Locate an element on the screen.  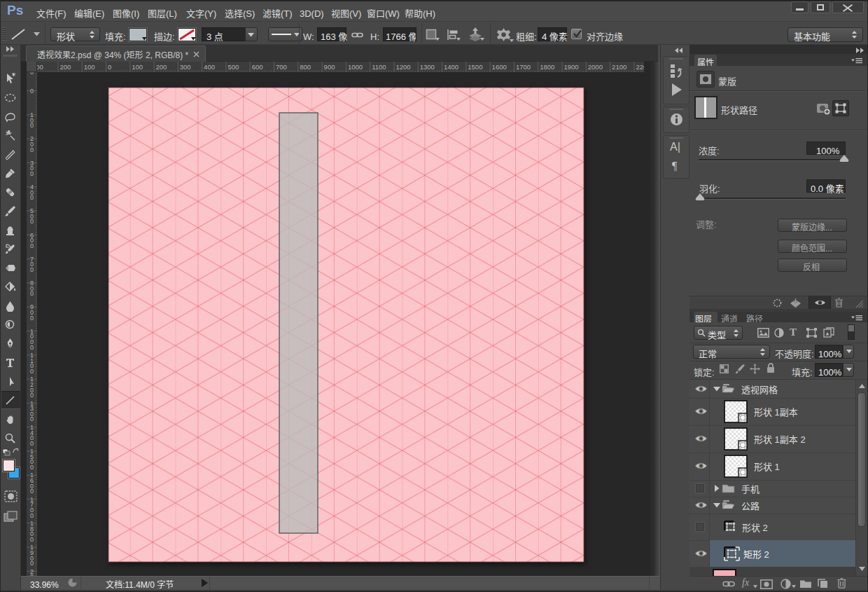
svg-text: 600 is located at coordinates (258, 67).